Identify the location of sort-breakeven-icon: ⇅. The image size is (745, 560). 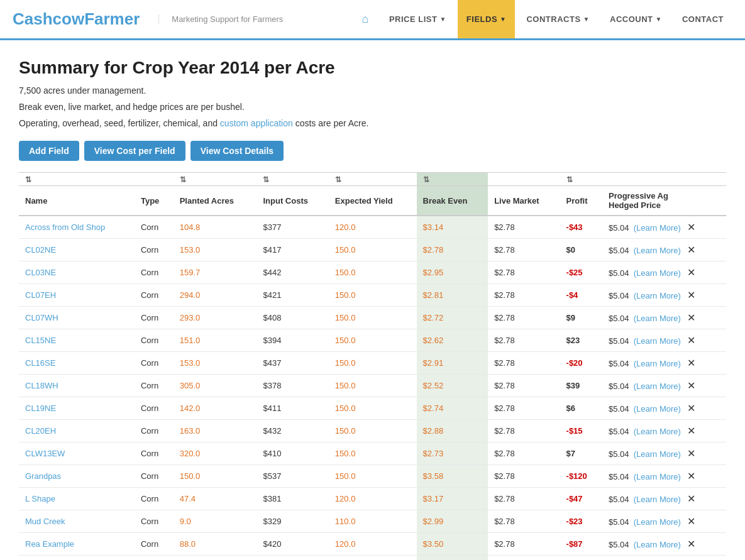
(426, 180).